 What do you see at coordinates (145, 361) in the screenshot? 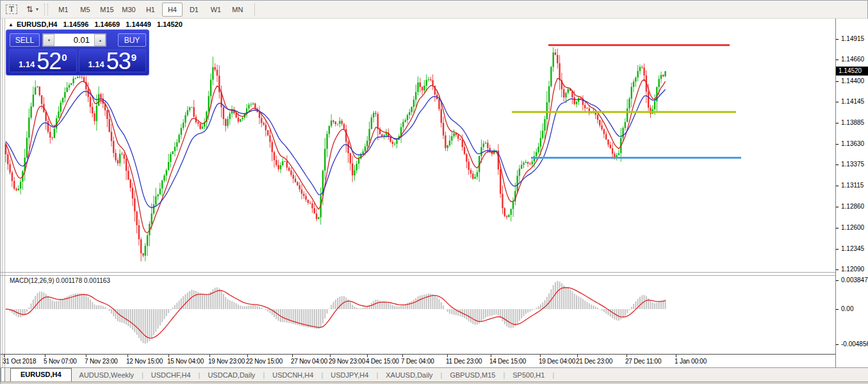
I see `time-axis-label: 12 Nov 15:00` at bounding box center [145, 361].